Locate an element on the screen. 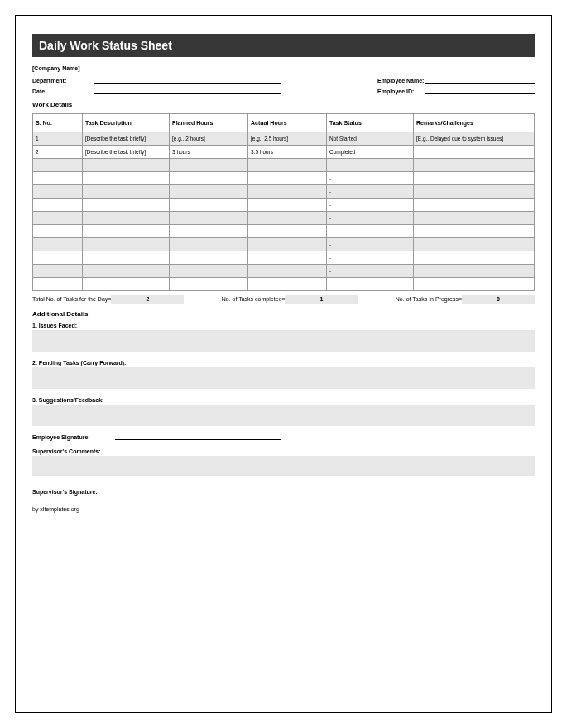 This screenshot has width=567, height=728. suggestions-box is located at coordinates (283, 415).